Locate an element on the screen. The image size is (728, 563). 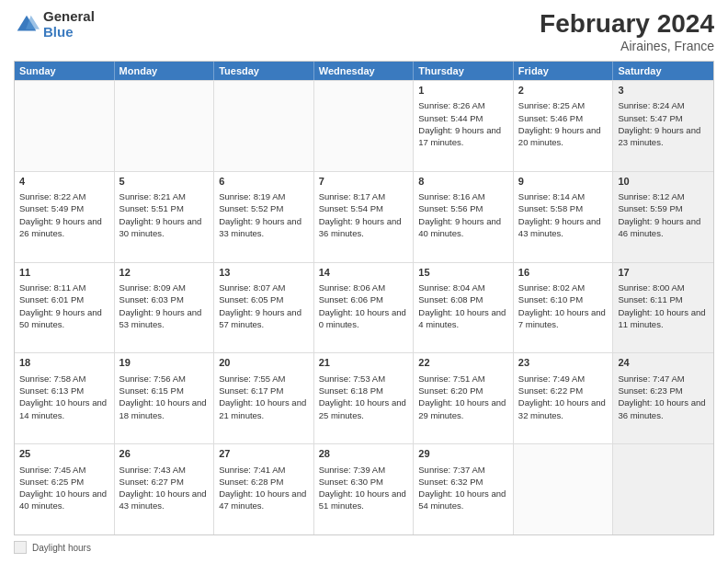
cell-content-line: Daylight: 10 hours and 21 minutes. is located at coordinates (264, 408).